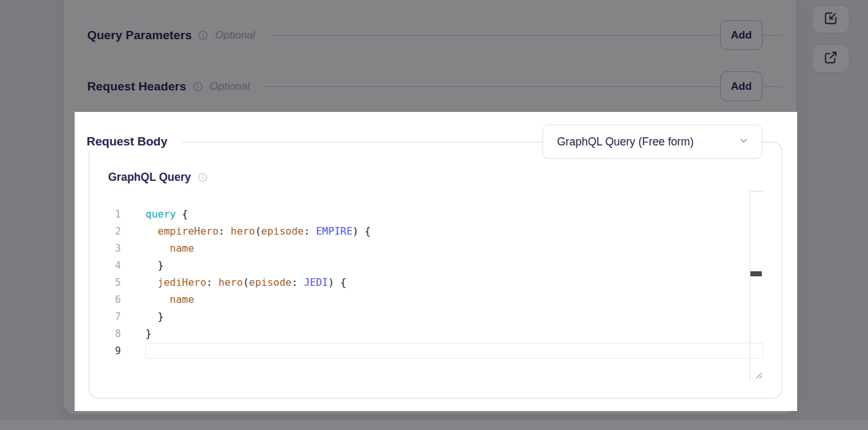 The image size is (868, 430). What do you see at coordinates (97, 283) in the screenshot?
I see `line-number: 5` at bounding box center [97, 283].